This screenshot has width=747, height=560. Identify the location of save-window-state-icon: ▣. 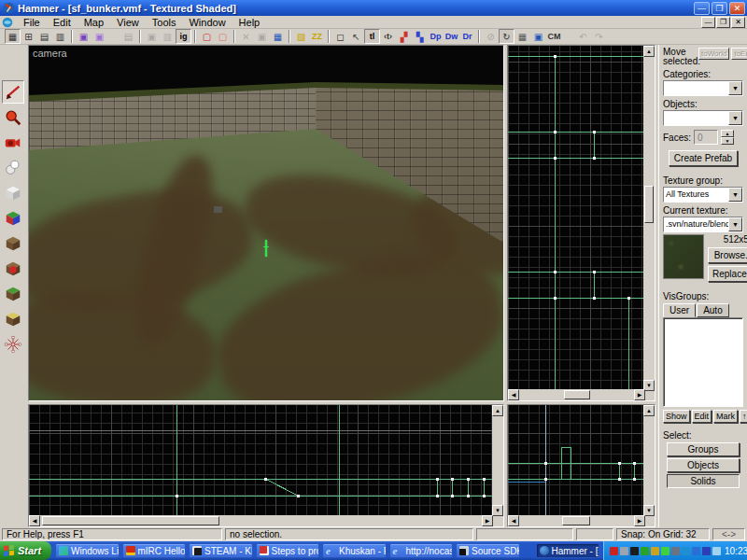
(99, 36).